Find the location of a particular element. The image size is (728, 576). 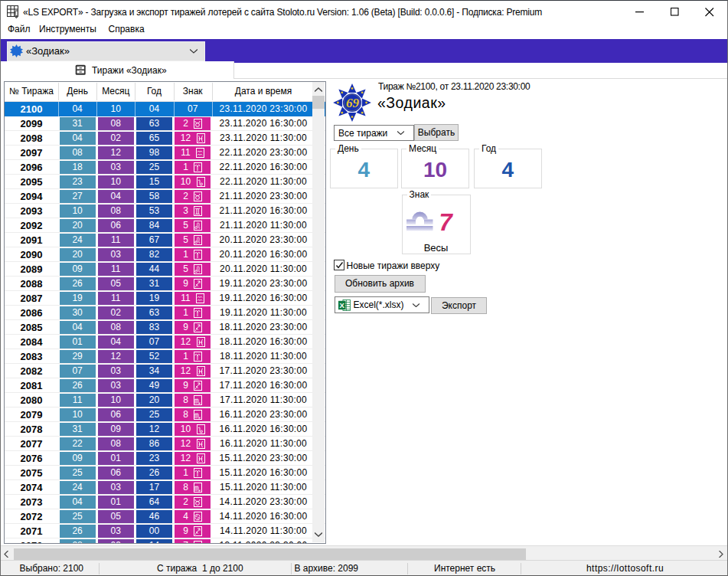

svg-text: 69 is located at coordinates (353, 103).